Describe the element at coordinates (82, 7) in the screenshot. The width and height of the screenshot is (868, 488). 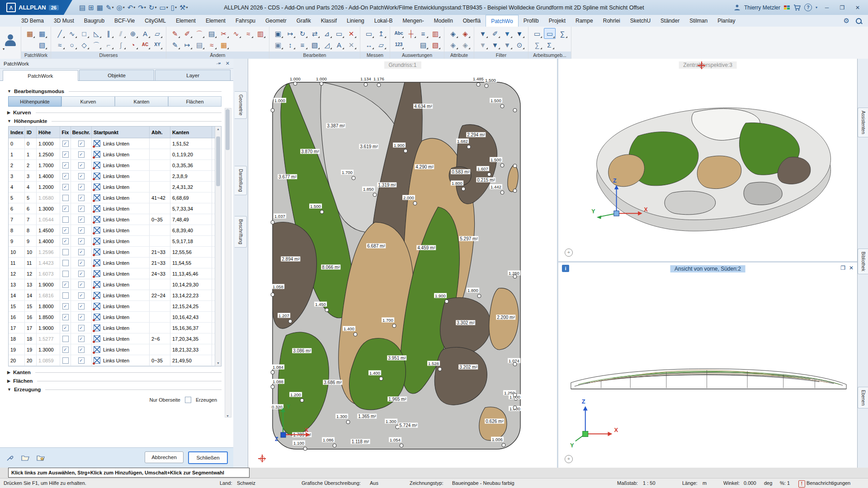
I see `project-open-icon: ▤` at that location.